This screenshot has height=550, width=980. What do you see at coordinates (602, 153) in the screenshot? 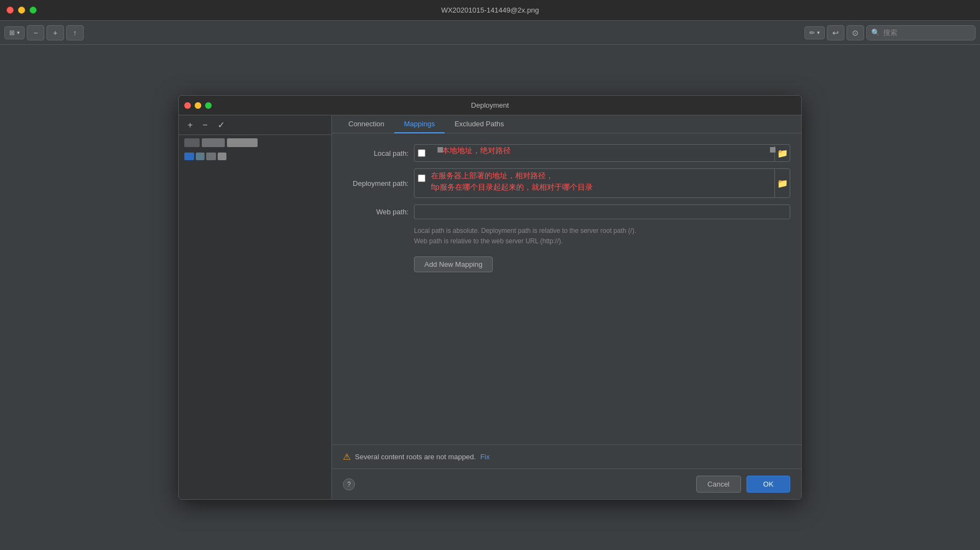
I see `local-path-input` at bounding box center [602, 153].